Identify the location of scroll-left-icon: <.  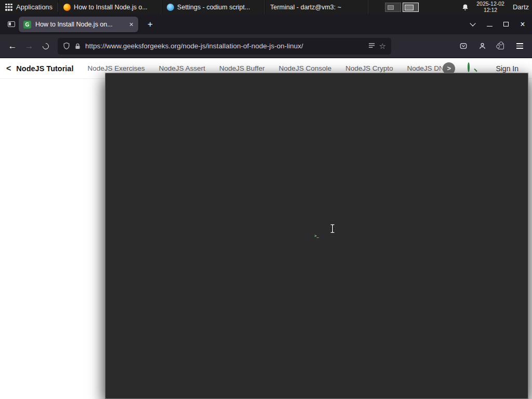
(8, 69).